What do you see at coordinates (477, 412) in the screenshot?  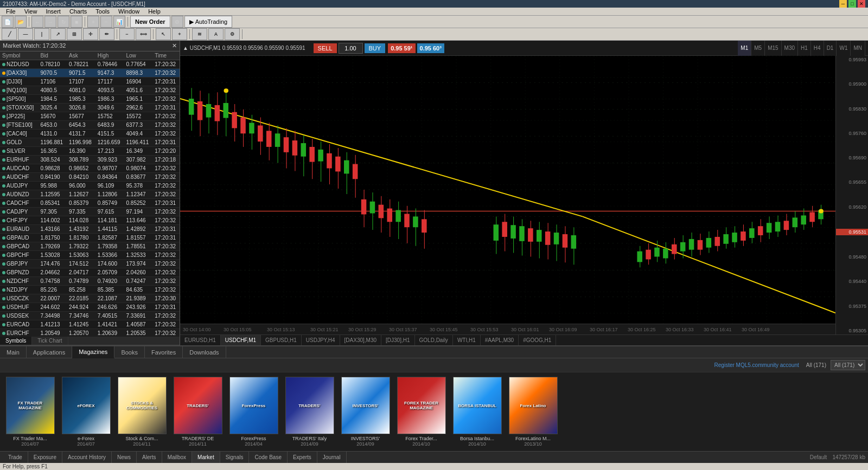 I see `list-item: BORSA ISTANBUL Borsa Istanbu... 2014/10` at bounding box center [477, 412].